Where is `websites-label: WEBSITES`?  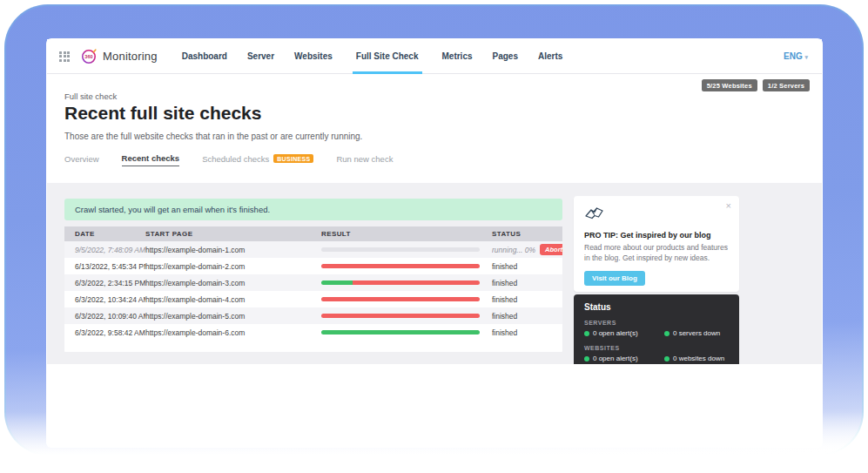
websites-label: WEBSITES is located at coordinates (656, 348).